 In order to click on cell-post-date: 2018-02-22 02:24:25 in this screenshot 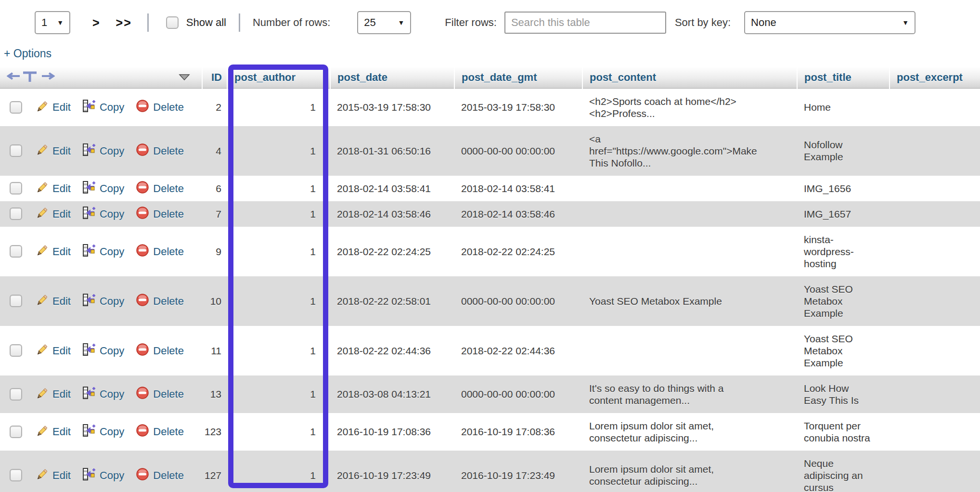, I will do `click(392, 251)`.